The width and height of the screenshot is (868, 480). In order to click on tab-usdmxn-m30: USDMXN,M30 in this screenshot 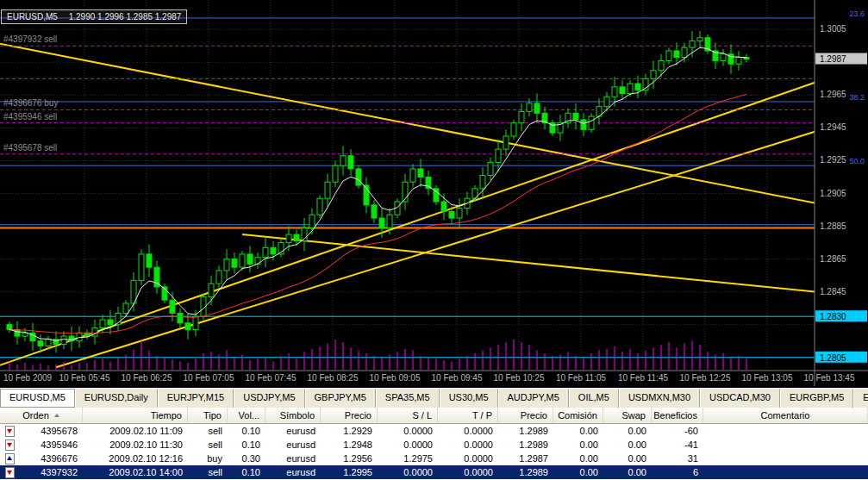, I will do `click(659, 398)`.